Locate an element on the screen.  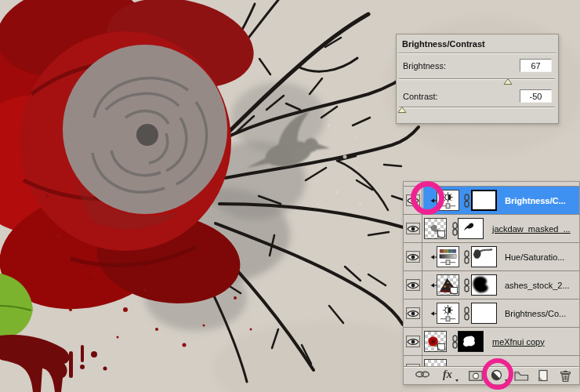
layer-styles-caret-icon is located at coordinates (457, 381).